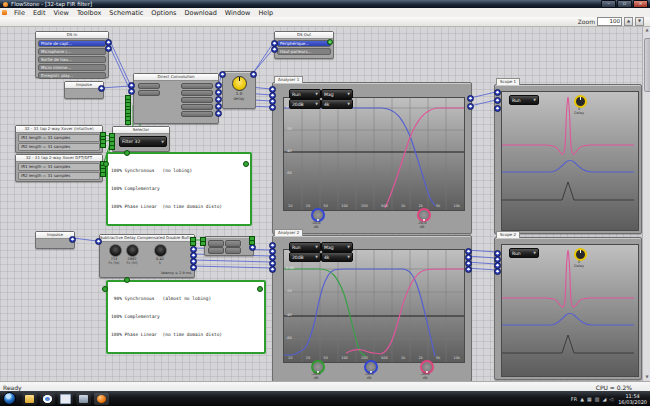  I want to click on module-router, so click(229, 246).